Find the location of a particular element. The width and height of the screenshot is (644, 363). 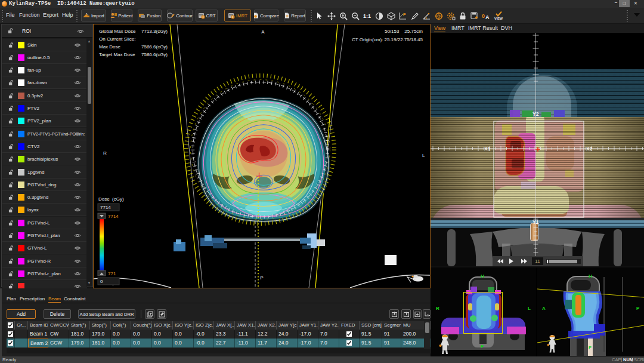

svg-text: X2 is located at coordinates (589, 149).